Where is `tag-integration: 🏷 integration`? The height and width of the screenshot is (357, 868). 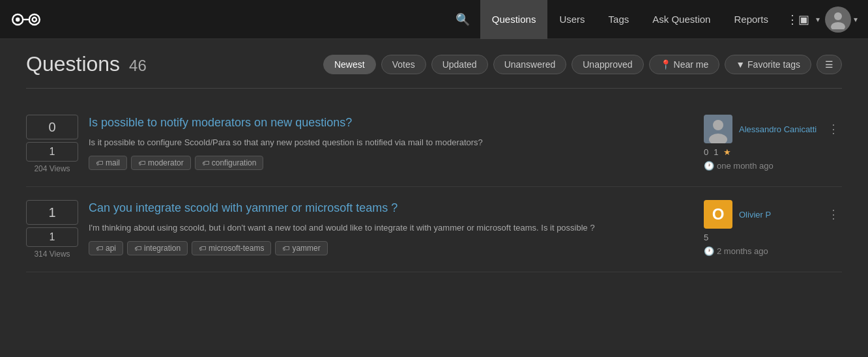
tag-integration: 🏷 integration is located at coordinates (158, 248).